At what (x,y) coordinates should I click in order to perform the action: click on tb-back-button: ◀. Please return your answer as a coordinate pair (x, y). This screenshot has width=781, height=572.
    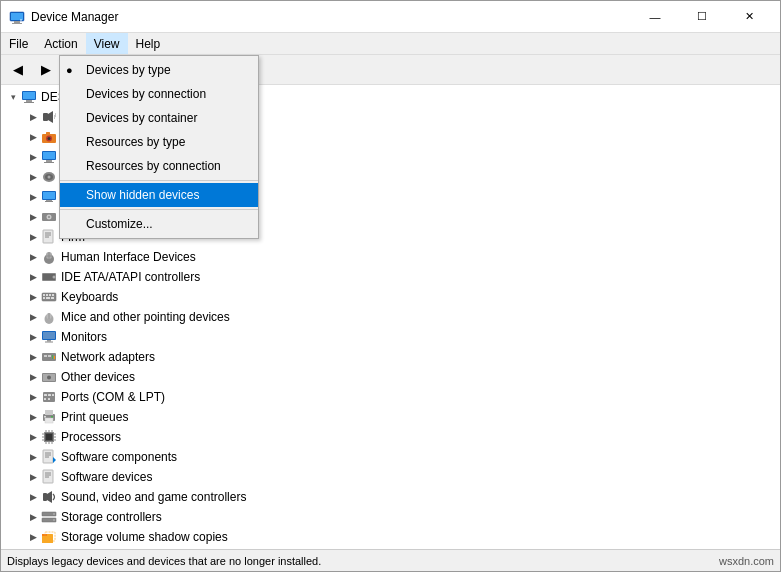
    Looking at the image, I should click on (18, 70).